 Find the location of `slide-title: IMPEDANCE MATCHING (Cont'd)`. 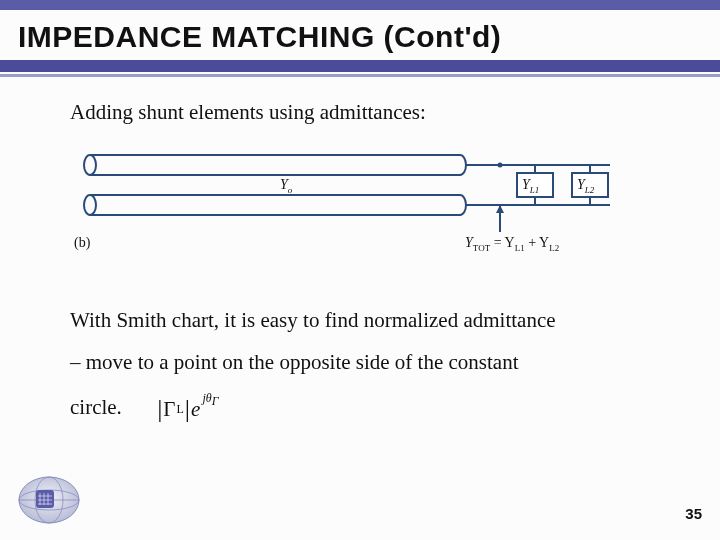

slide-title: IMPEDANCE MATCHING (Cont'd) is located at coordinates (260, 37).